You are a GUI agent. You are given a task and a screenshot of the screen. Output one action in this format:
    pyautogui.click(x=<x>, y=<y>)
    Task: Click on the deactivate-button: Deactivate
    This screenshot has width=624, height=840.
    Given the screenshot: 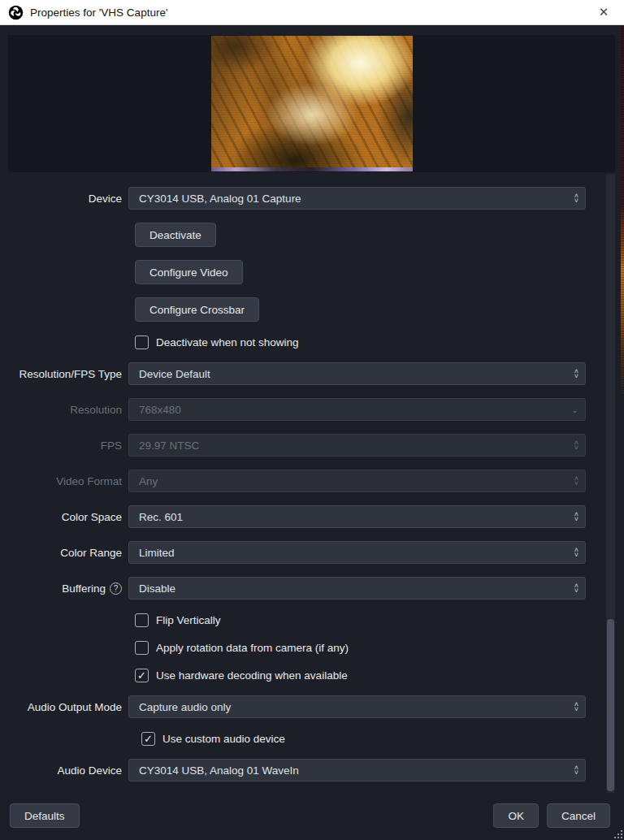 What is the action you would take?
    pyautogui.click(x=176, y=235)
    